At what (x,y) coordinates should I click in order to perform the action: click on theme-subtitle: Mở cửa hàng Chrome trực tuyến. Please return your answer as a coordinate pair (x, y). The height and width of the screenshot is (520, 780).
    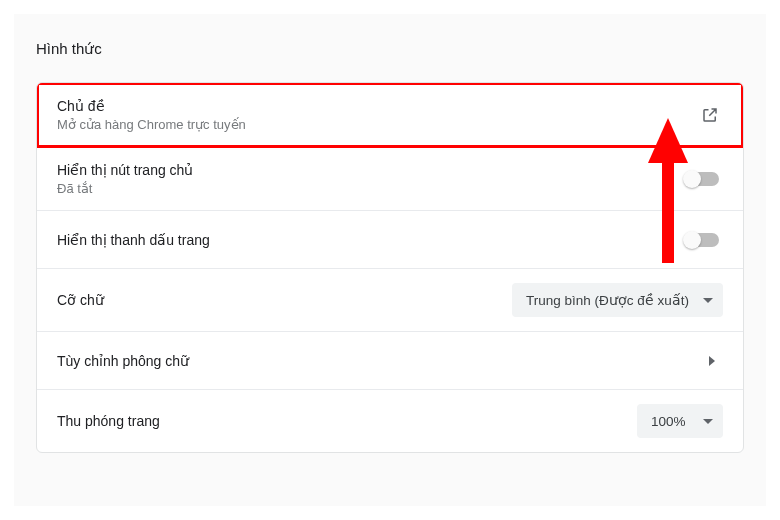
    Looking at the image, I should click on (152, 124).